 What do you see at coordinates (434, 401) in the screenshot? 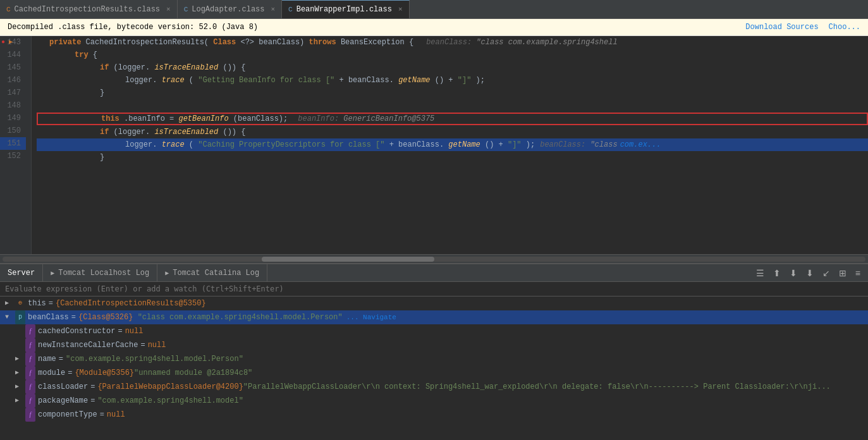
I see `var-row-packageName: ▶ f packageName = "com.example.spring4sh…` at bounding box center [434, 401].